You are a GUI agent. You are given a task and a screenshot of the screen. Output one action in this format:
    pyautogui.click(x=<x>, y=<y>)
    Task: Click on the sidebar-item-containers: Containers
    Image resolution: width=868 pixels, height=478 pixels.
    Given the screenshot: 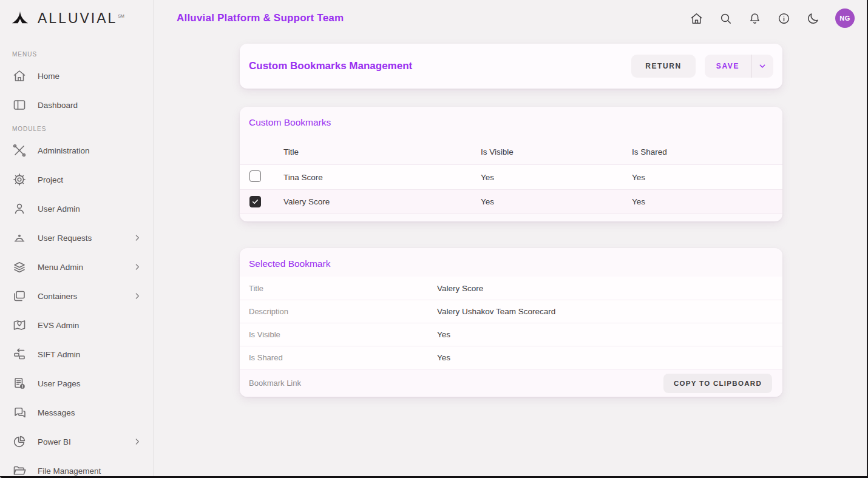 What is the action you would take?
    pyautogui.click(x=76, y=296)
    